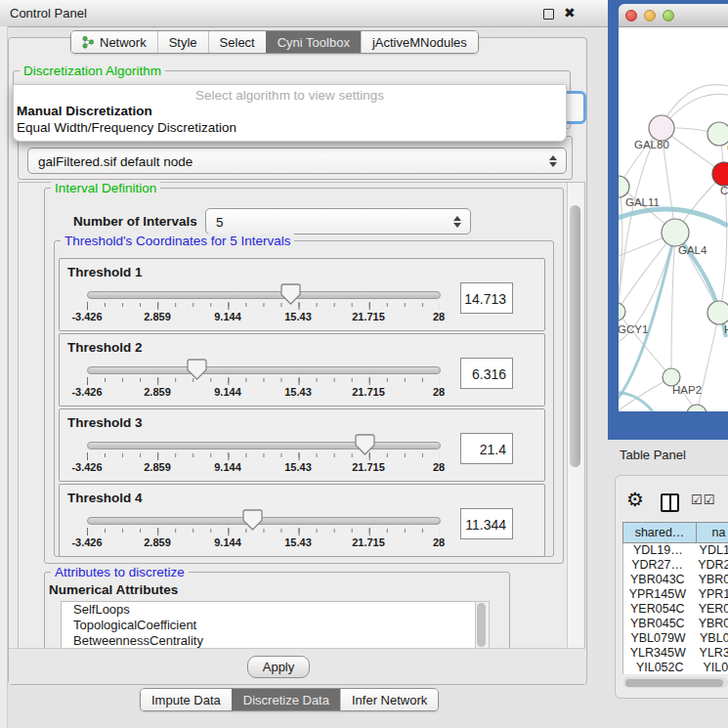 This screenshot has height=728, width=728. What do you see at coordinates (660, 533) in the screenshot?
I see `column-header-shared: shared…` at bounding box center [660, 533].